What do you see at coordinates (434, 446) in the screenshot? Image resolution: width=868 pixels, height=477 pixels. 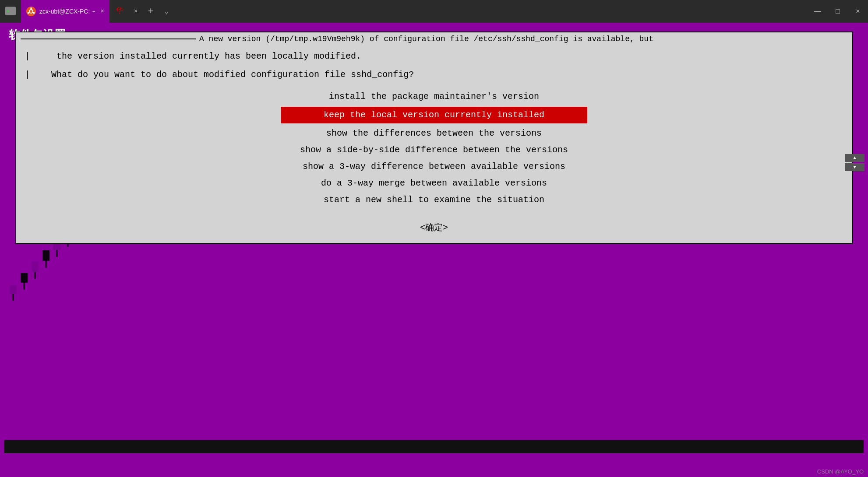 I see `bottom-black-bar` at bounding box center [434, 446].